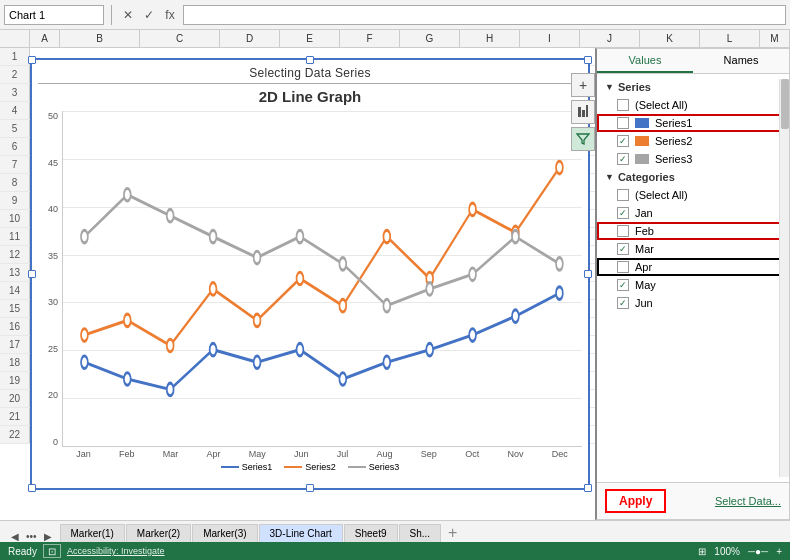 This screenshot has height=560, width=790. Describe the element at coordinates (588, 60) in the screenshot. I see `chart-handle-tr` at that location.